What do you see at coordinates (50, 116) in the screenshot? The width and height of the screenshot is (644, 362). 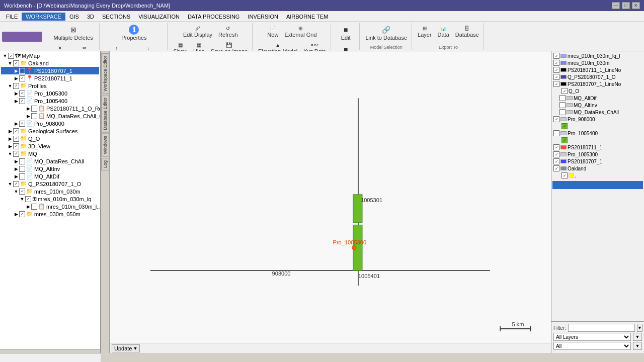 I see `tree-node-mq-datares: ▶ 📋 MQ_DataRes_ChAll_G` at bounding box center [50, 116].